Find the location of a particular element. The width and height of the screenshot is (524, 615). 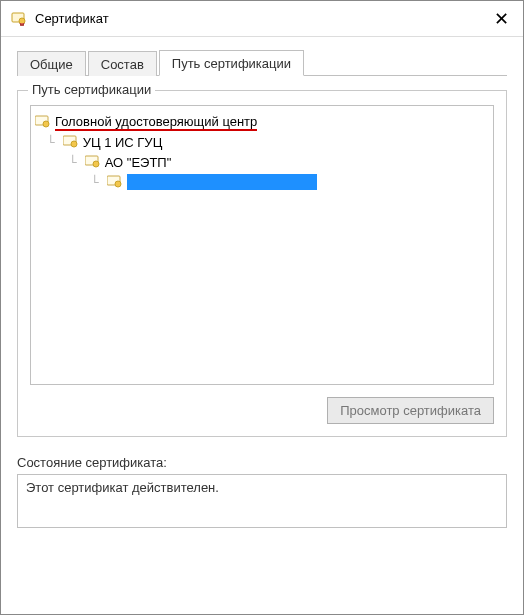

tree-label-root: Головной удостоверяющий центр is located at coordinates (156, 122).